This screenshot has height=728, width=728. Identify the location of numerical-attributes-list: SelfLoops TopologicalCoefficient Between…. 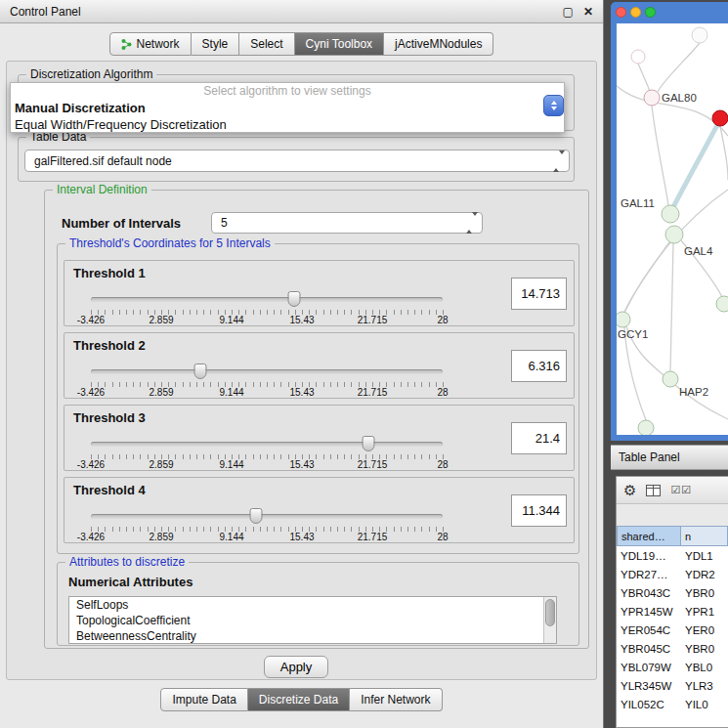
(313, 620).